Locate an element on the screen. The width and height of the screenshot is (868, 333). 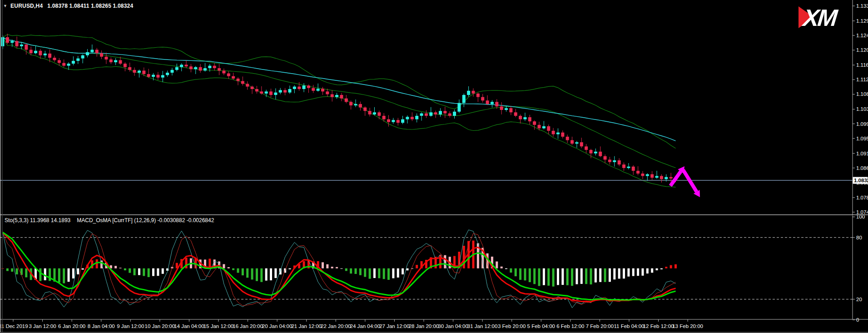
ohlc-quotes: 1.08378 1.08411 1.08265 1.08324 is located at coordinates (90, 6).